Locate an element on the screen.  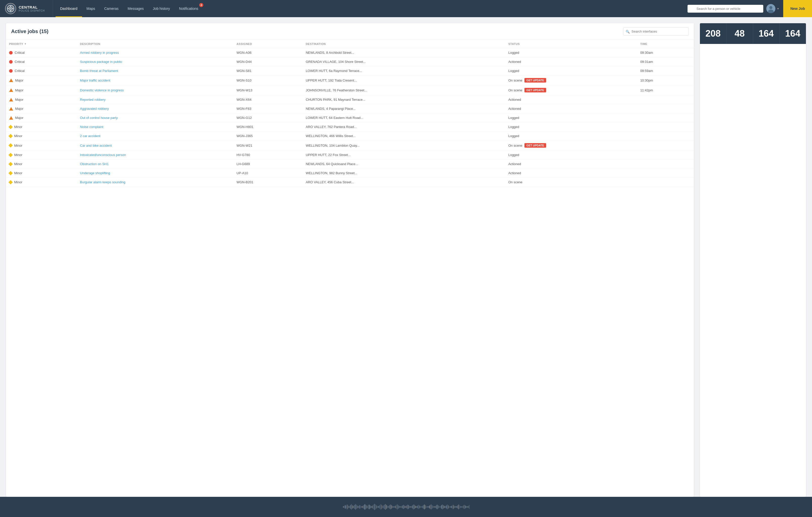
description-cell: 2 car accident is located at coordinates (155, 136).